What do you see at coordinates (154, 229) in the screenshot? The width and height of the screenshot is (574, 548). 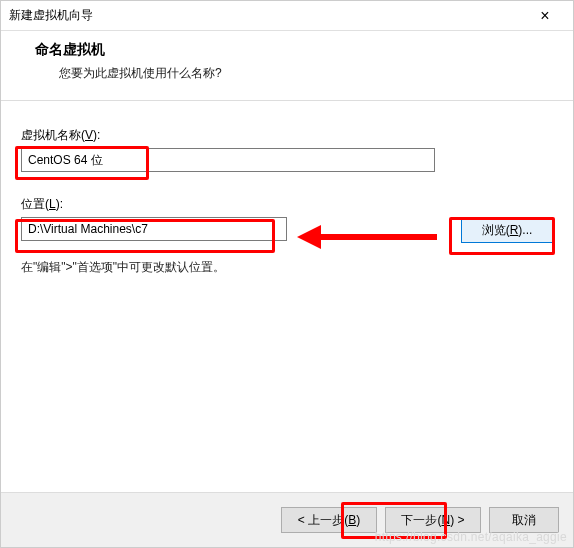 I see `vm-location-input` at bounding box center [154, 229].